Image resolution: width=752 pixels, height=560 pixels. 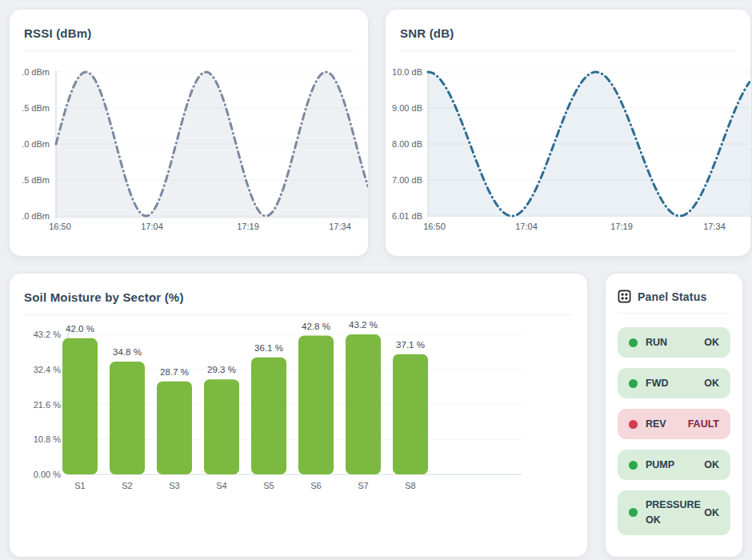 I want to click on status-label: PRESSURE OK, so click(x=670, y=513).